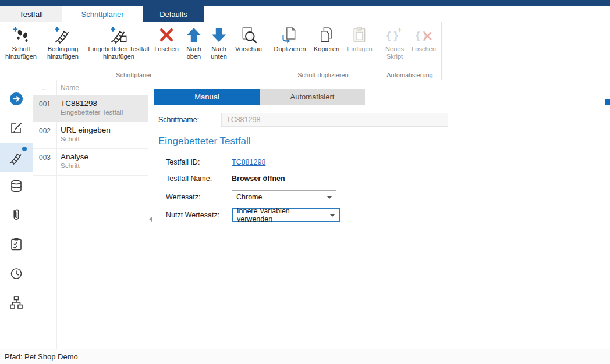 The width and height of the screenshot is (610, 364). What do you see at coordinates (173, 14) in the screenshot?
I see `ribbon-tab-defaults: Defaults` at bounding box center [173, 14].